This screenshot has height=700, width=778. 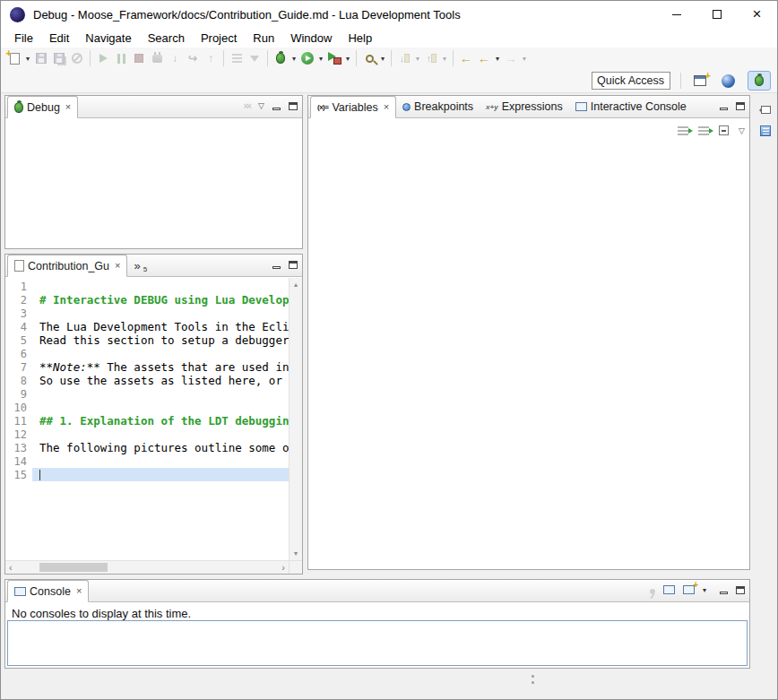 I want to click on line-number: 9, so click(x=19, y=394).